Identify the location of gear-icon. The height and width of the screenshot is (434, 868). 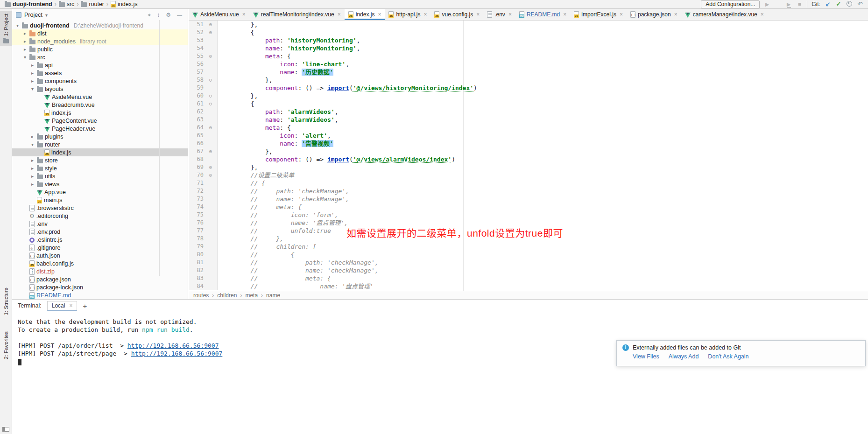
(168, 15).